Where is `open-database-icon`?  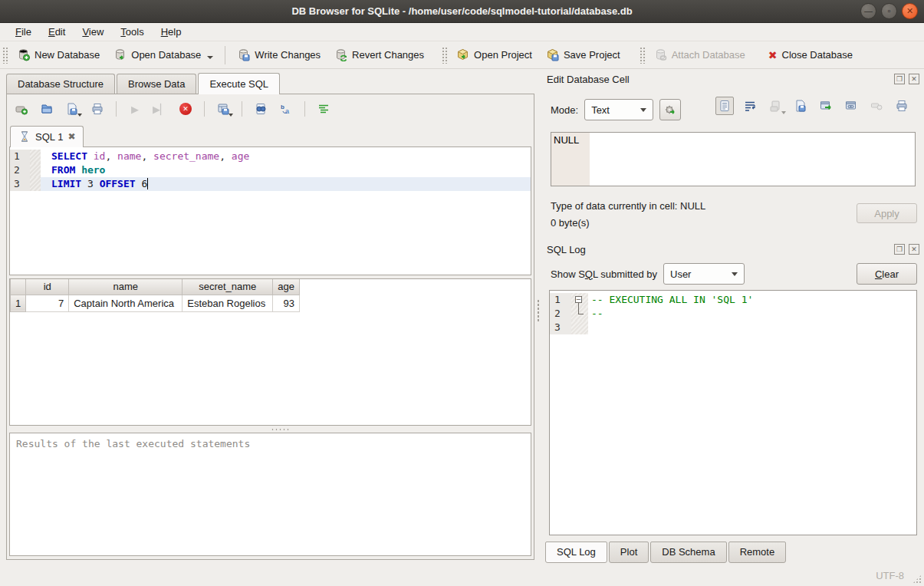 open-database-icon is located at coordinates (120, 55).